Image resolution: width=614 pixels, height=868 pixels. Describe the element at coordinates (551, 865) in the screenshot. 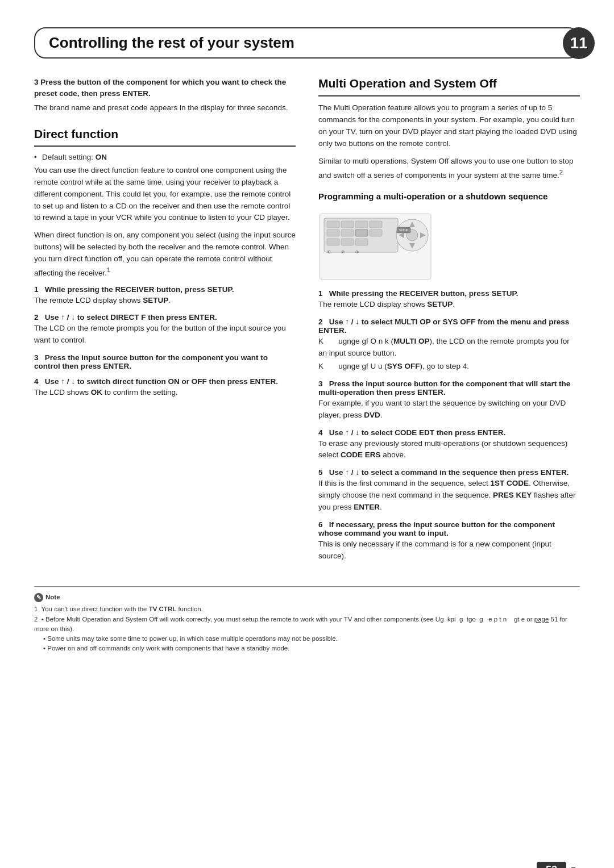

I see `page-number-badge: 53` at that location.